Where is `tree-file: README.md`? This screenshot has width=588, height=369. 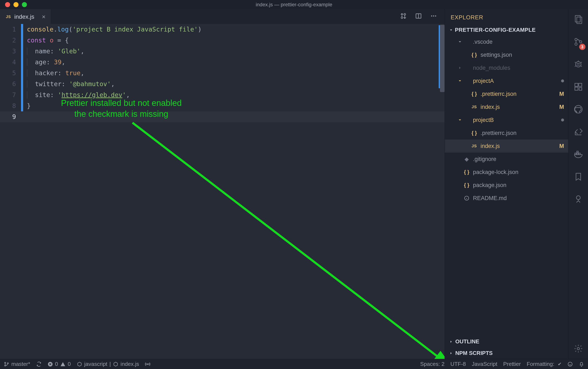
tree-file: README.md is located at coordinates (506, 198).